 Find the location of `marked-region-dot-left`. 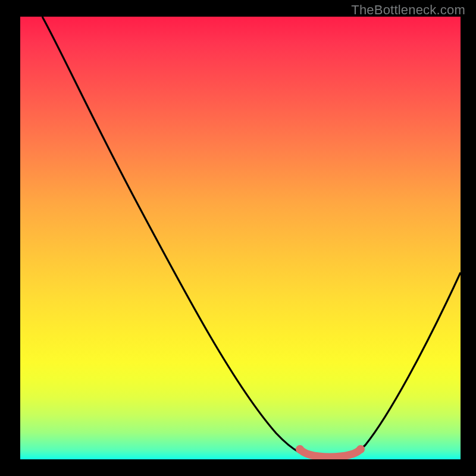

marked-region-dot-left is located at coordinates (300, 449).